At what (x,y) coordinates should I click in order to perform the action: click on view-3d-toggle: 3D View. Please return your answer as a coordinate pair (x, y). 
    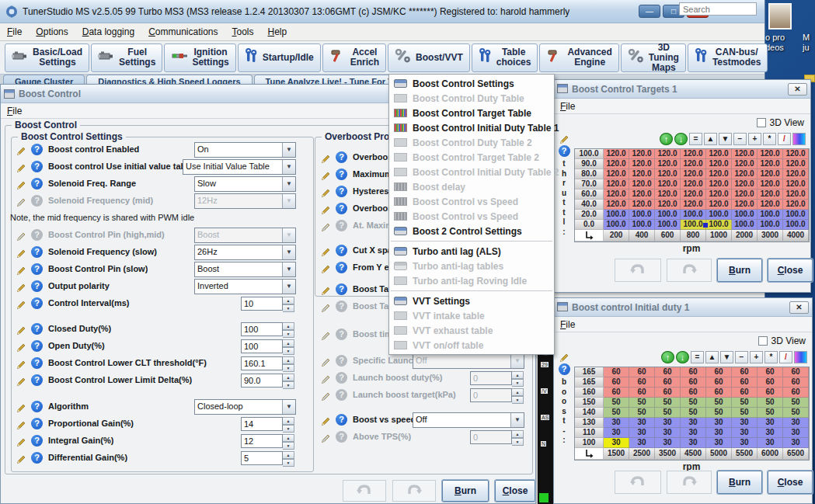
    Looking at the image, I should click on (782, 341).